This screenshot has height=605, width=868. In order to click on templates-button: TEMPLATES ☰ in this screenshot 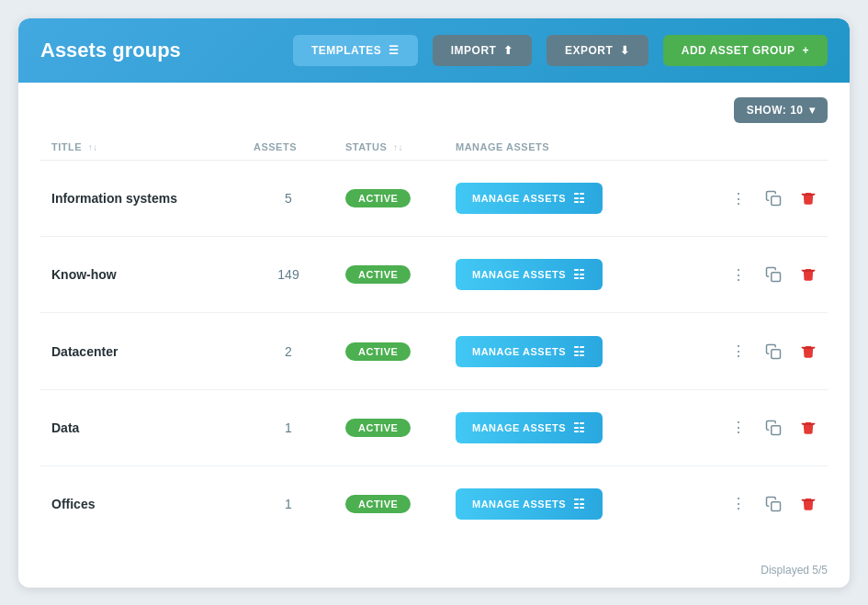, I will do `click(355, 50)`.